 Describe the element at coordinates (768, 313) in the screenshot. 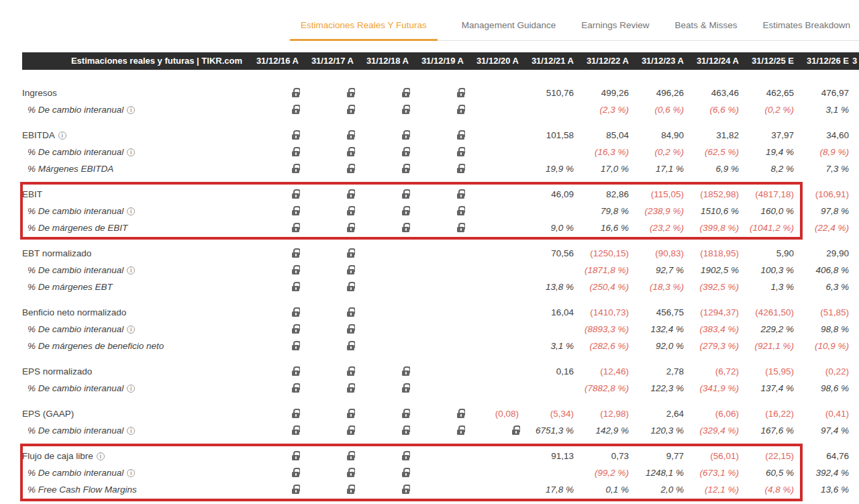

I see `value-cell: (4261,50)` at that location.